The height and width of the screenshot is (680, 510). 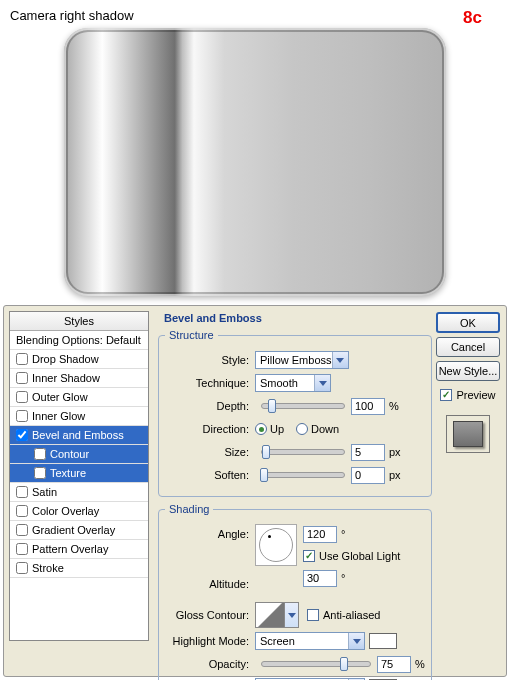 I want to click on styles-row-inner-shadow: Inner Shadow, so click(x=79, y=378).